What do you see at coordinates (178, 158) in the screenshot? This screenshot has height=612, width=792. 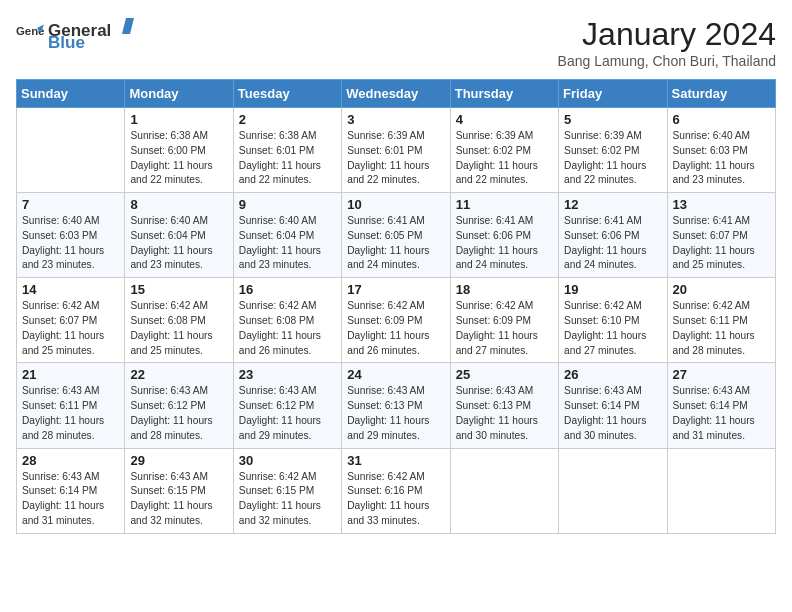 I see `cell-sun-info: Sunrise: 6:38 AM Sunset: 6:00 PM Dayligh…` at bounding box center [178, 158].